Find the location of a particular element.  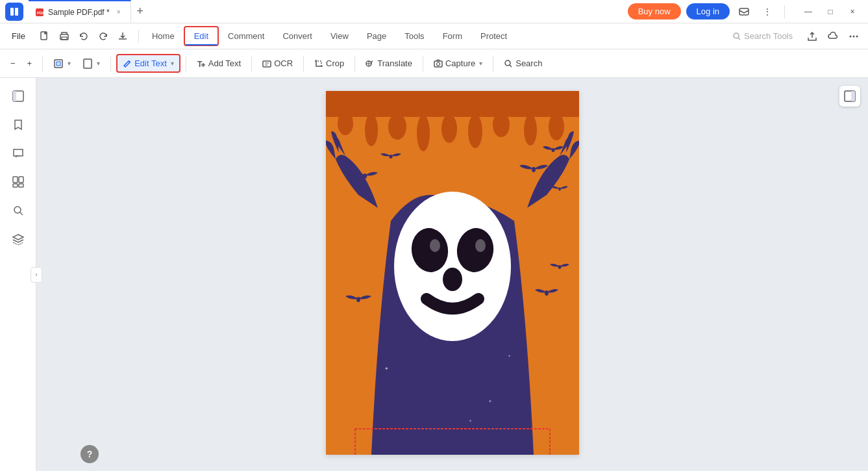

menu-icon-group is located at coordinates (84, 36).